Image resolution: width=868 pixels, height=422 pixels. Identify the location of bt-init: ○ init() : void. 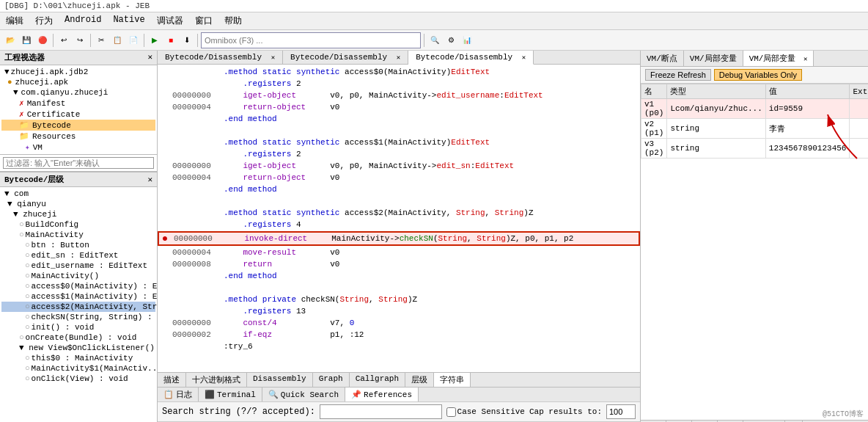
(78, 327).